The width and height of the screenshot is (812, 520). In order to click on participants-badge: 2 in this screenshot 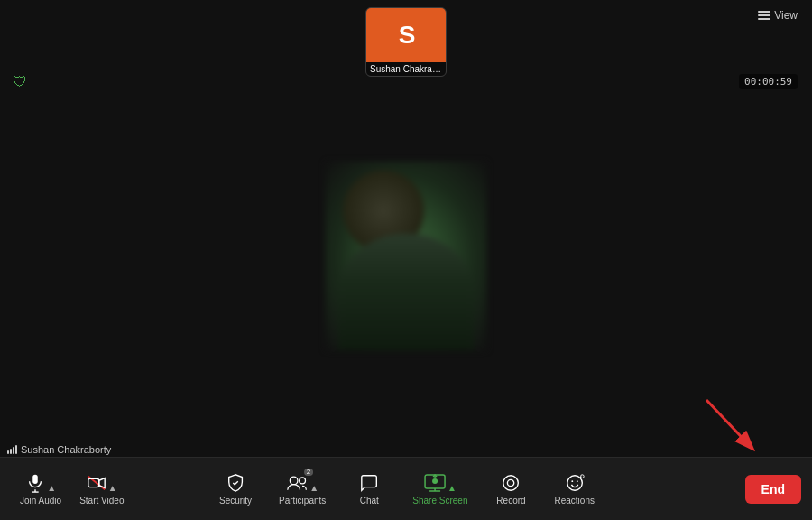, I will do `click(309, 472)`.